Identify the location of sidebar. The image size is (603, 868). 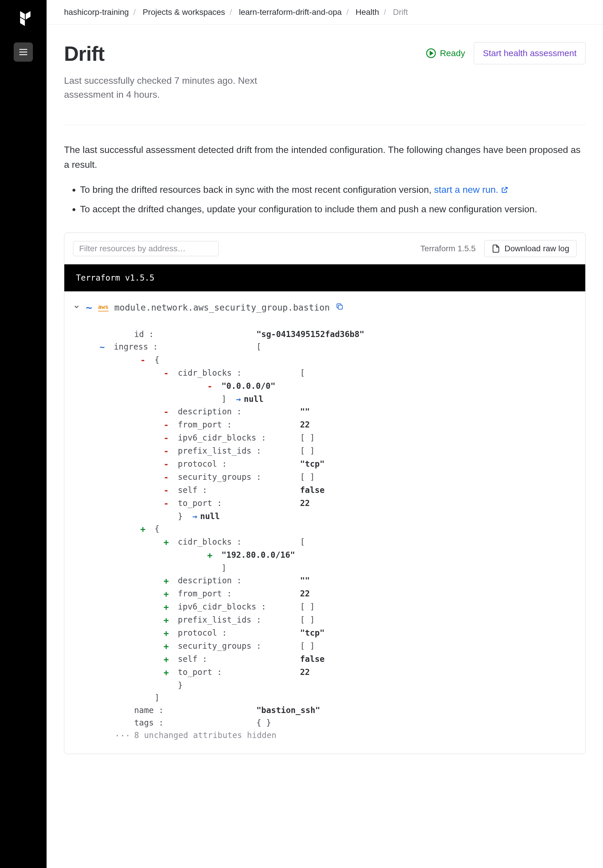
(23, 434).